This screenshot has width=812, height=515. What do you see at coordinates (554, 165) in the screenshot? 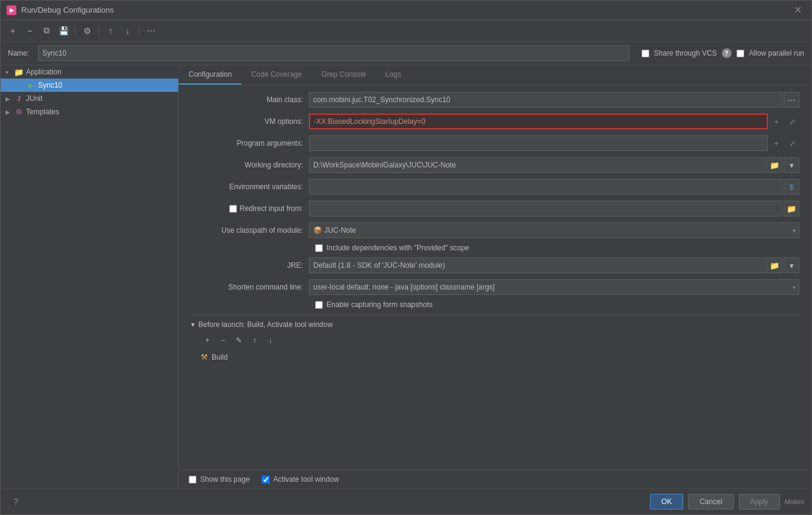
I see `working-dir-input-row: 📁 ▾` at bounding box center [554, 165].